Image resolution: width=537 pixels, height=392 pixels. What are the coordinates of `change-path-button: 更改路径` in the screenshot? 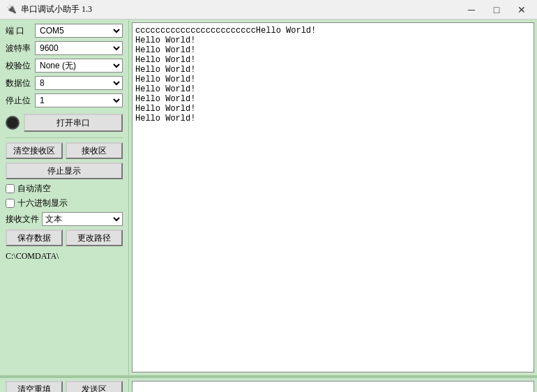 It's located at (94, 238).